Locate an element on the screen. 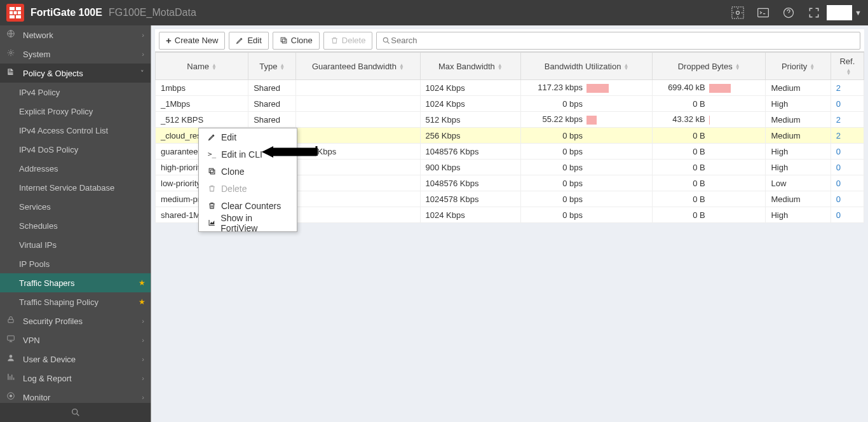  create-new-button: +Create New is located at coordinates (192, 41).